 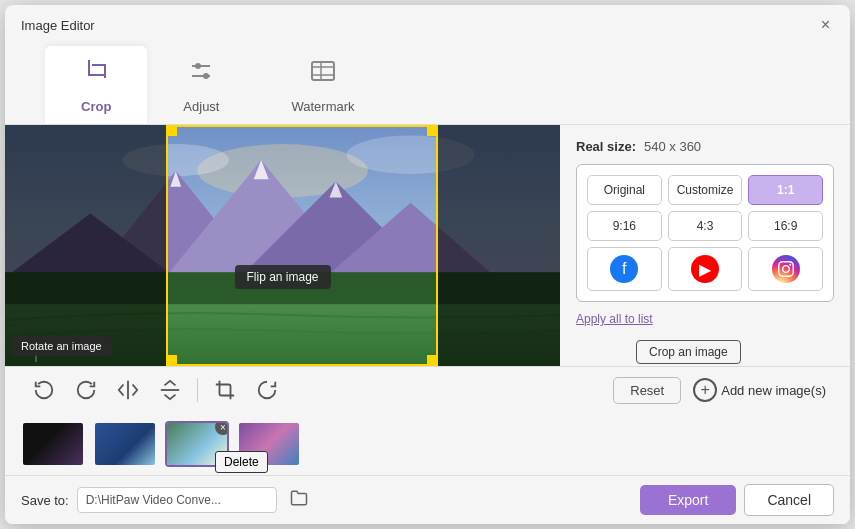 What do you see at coordinates (222, 428) in the screenshot?
I see `delete-thumb-3: ×` at bounding box center [222, 428].